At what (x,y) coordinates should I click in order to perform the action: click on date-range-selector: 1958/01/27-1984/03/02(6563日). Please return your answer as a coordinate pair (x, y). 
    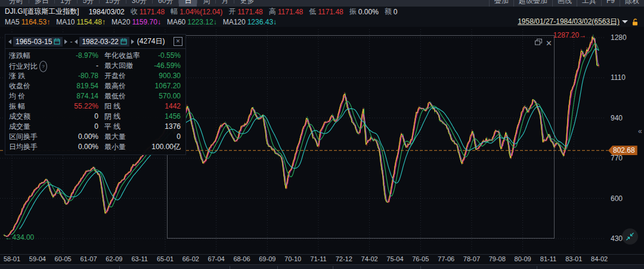
    Looking at the image, I should click on (578, 21).